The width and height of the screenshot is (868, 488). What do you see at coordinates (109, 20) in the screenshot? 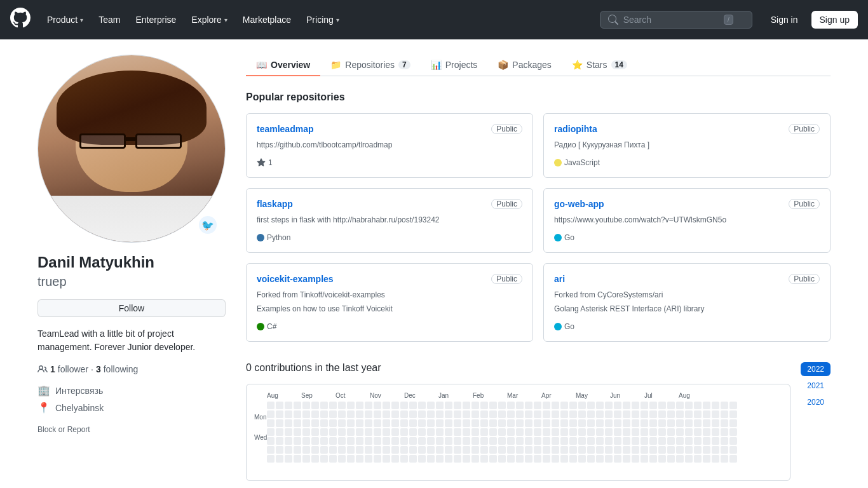
I see `nav-team: Team` at bounding box center [109, 20].